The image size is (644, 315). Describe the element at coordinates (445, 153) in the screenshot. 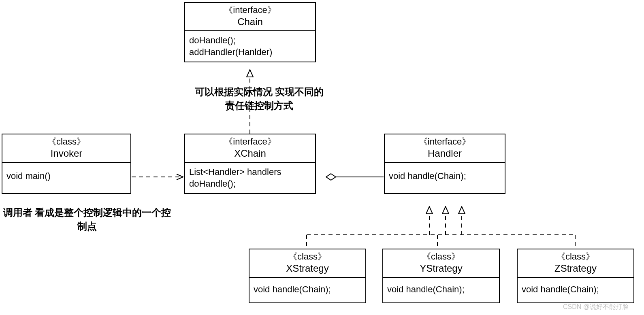

I see `uml-handler-name: Handler` at that location.